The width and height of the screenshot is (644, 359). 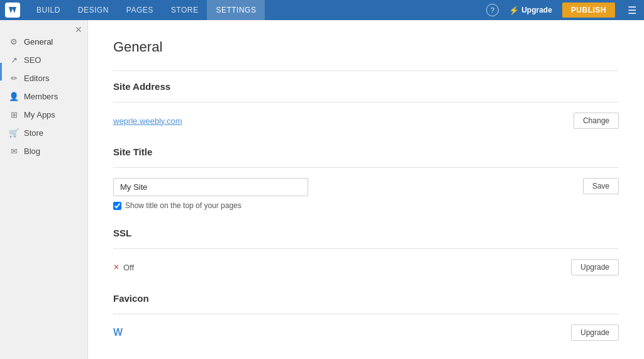 What do you see at coordinates (34, 133) in the screenshot?
I see `sidebar-store-label: Store` at bounding box center [34, 133].